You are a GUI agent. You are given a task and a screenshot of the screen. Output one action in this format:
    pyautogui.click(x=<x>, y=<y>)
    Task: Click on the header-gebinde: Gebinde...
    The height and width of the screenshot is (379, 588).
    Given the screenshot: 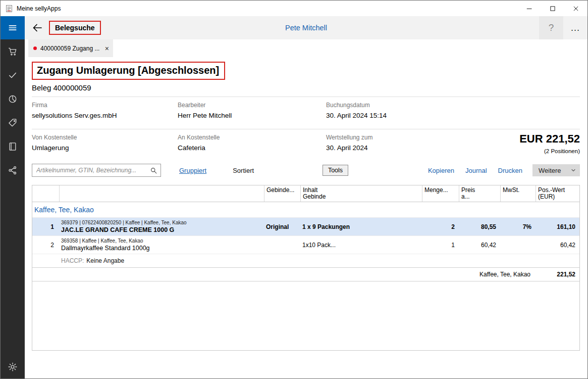 What is the action you would take?
    pyautogui.click(x=282, y=194)
    